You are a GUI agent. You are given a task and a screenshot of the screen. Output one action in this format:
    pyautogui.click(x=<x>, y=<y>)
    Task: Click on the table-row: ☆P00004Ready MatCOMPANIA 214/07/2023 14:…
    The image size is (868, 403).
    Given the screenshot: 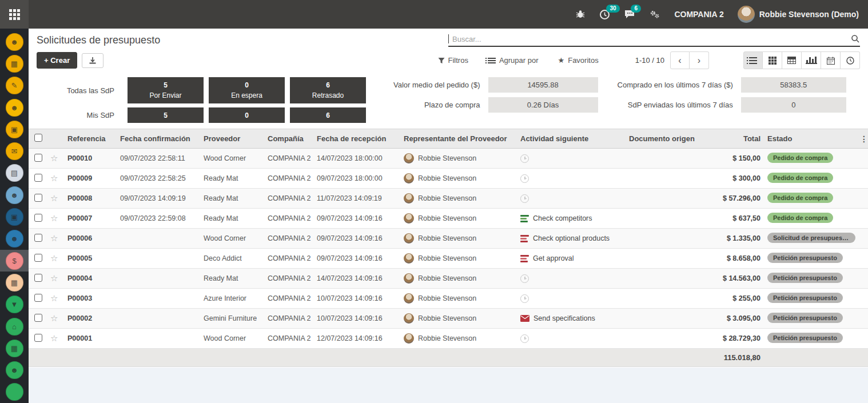 What is the action you would take?
    pyautogui.click(x=448, y=279)
    